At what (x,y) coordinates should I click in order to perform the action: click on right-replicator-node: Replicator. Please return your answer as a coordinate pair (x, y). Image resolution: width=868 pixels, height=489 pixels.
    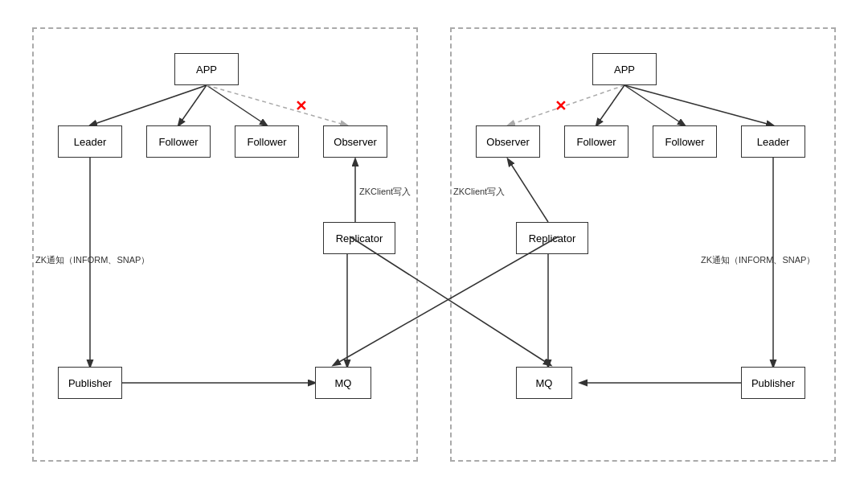
    Looking at the image, I should click on (552, 238).